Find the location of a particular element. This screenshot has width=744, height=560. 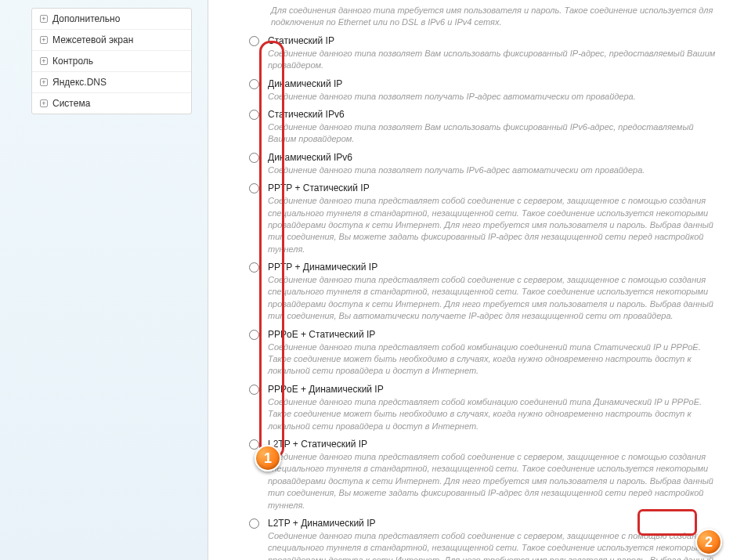

option-title: PPPoE + Динамический IP is located at coordinates (485, 389).